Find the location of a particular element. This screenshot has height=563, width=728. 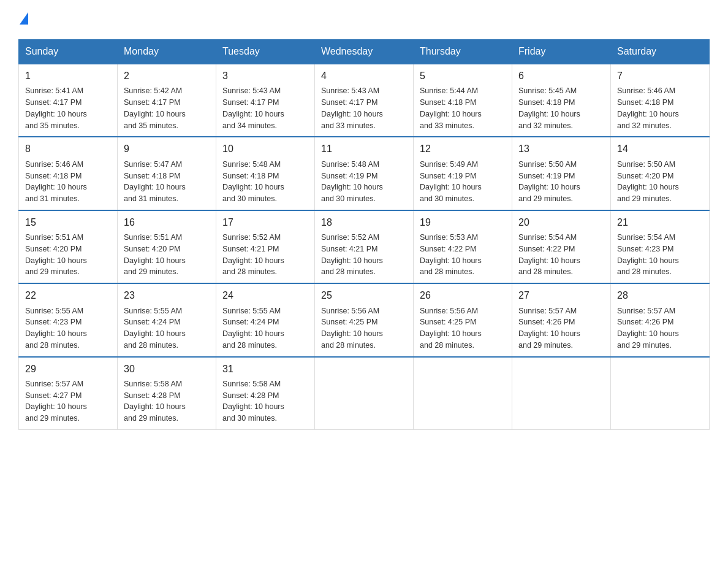

calendar-cell: 5Sunrise: 5:44 AMSunset: 4:18 PMDaylight… is located at coordinates (463, 101).